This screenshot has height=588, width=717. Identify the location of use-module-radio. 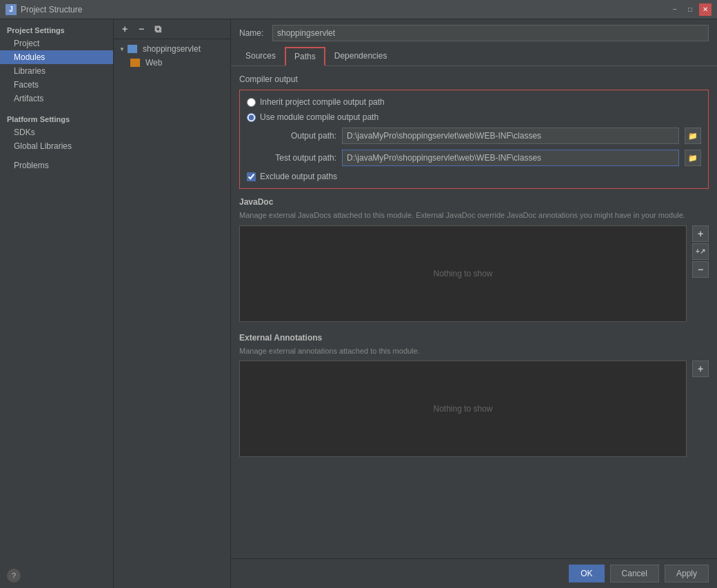
(251, 117).